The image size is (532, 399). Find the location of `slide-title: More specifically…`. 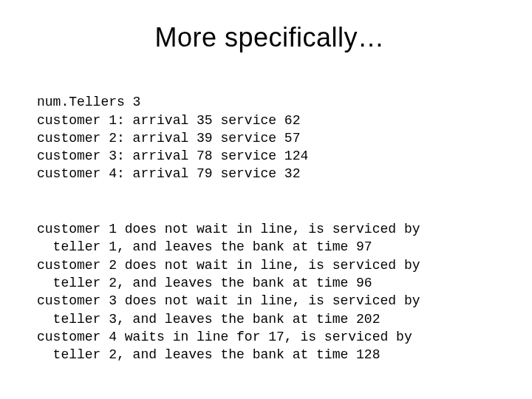

slide-title: More specifically… is located at coordinates (270, 38).